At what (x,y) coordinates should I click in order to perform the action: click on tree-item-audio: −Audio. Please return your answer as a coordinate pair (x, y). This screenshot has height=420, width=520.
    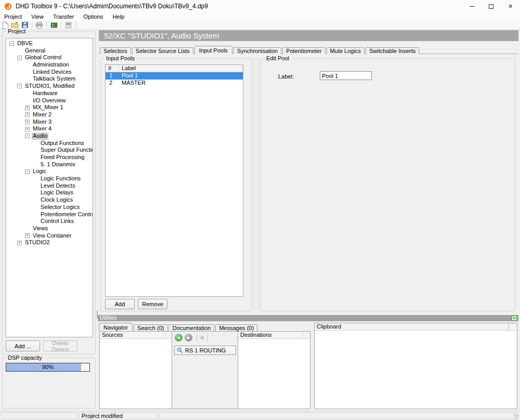
    Looking at the image, I should click on (49, 136).